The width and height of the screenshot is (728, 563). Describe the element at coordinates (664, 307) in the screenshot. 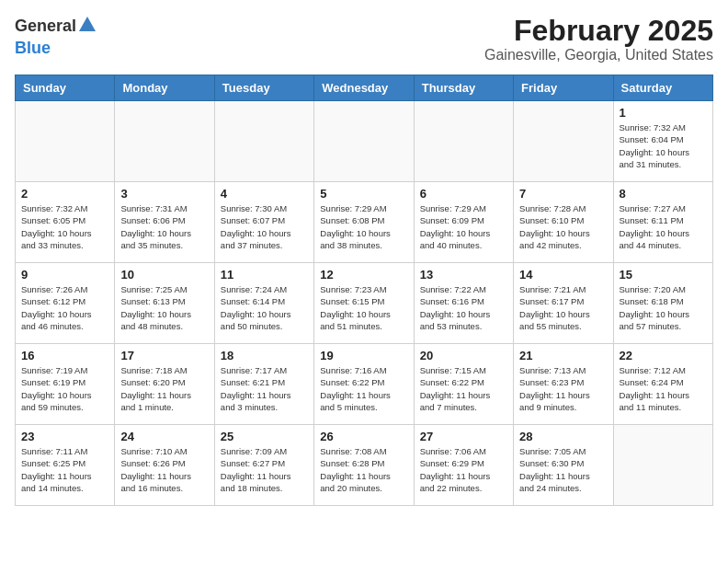

I see `day-info: Sunrise: 7:20 AMSunset: 6:18 PMDaylight:…` at that location.